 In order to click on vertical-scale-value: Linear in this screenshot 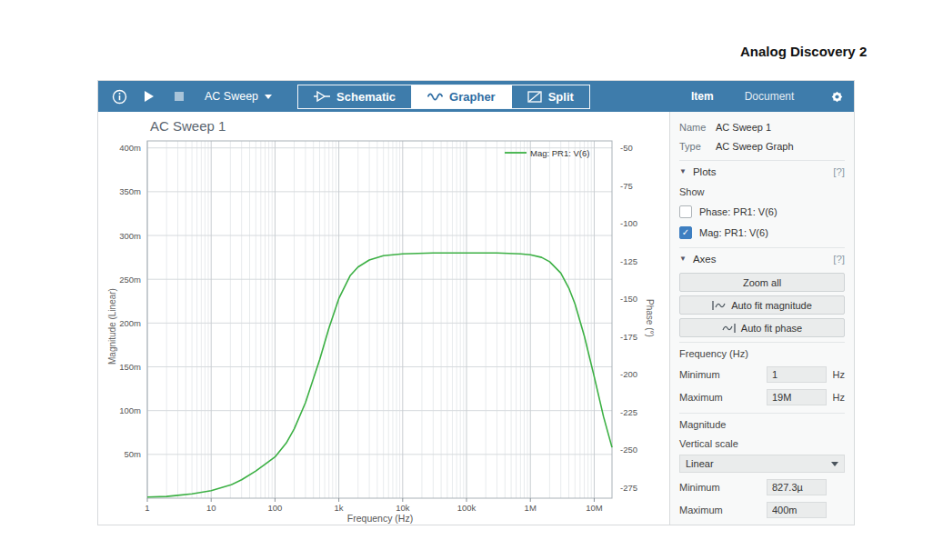, I will do `click(700, 464)`.